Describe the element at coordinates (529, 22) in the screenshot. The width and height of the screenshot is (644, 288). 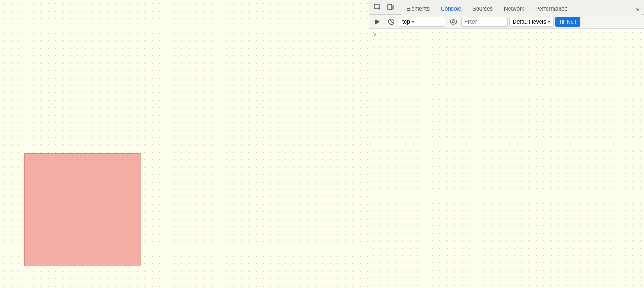
I see `levels-label: Default levels` at that location.